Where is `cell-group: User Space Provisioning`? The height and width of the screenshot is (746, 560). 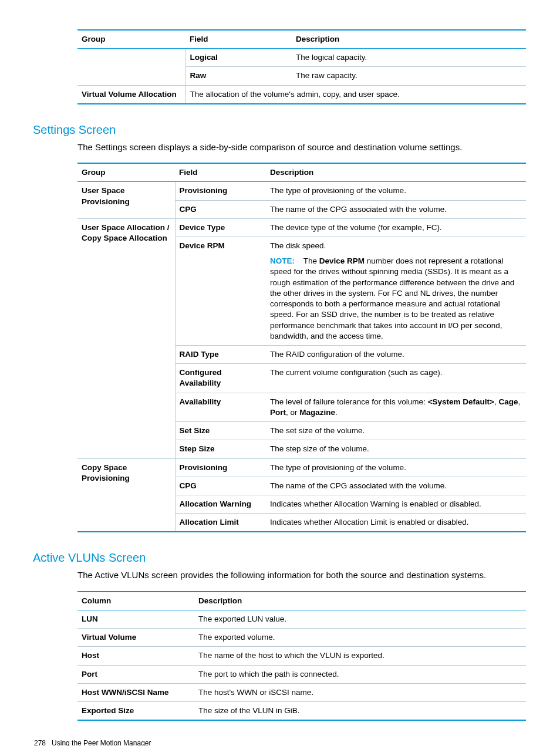
cell-group: User Space Provisioning is located at coordinates (126, 200).